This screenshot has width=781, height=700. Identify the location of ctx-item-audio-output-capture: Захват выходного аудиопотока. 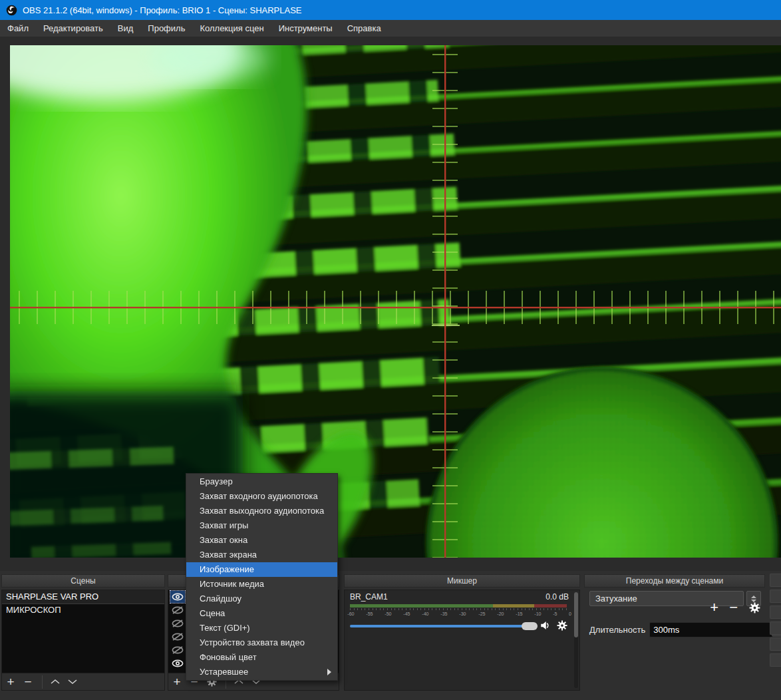
(262, 511).